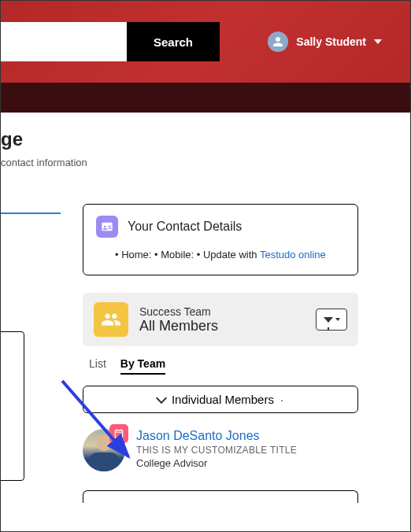 The height and width of the screenshot is (532, 411). What do you see at coordinates (220, 497) in the screenshot?
I see `next-card-fragment` at bounding box center [220, 497].